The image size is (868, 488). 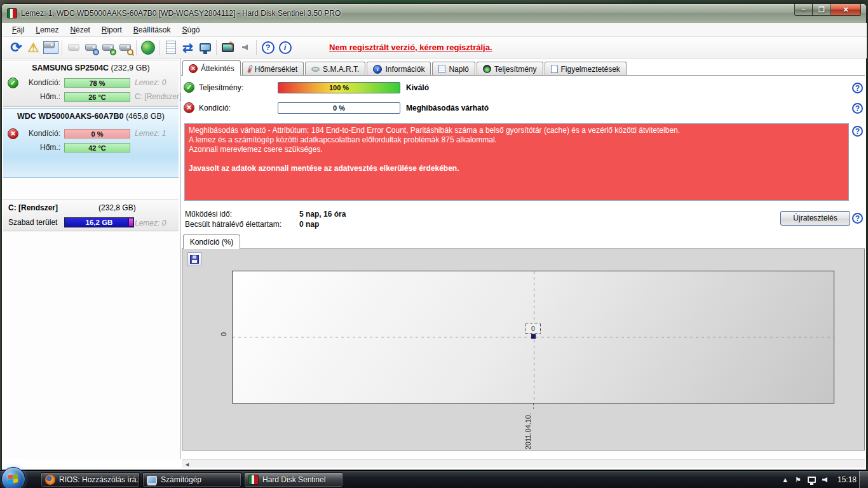 I want to click on performance-rating: Kiváló, so click(x=417, y=88).